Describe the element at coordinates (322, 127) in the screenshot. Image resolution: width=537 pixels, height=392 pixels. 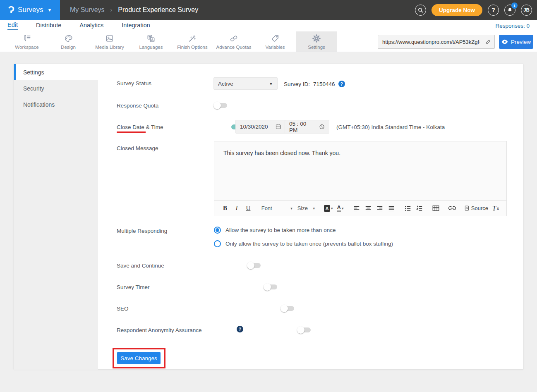
I see `clock-icon` at that location.